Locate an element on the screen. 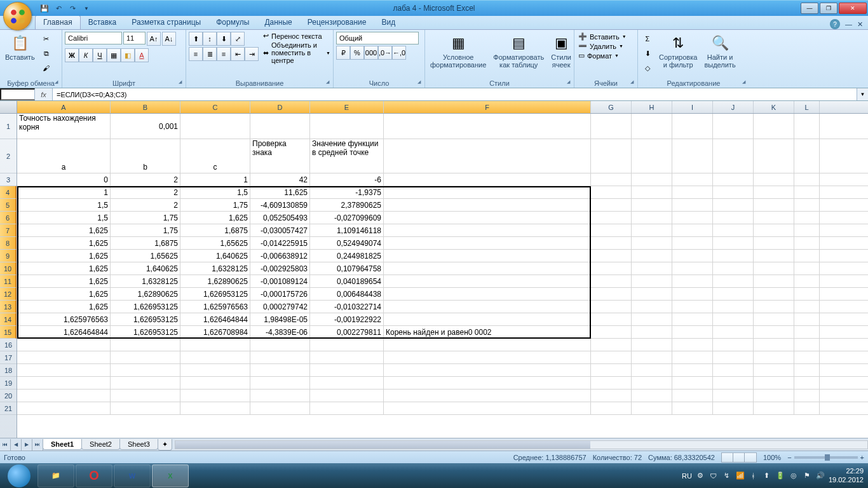  cell-K10 is located at coordinates (774, 268).